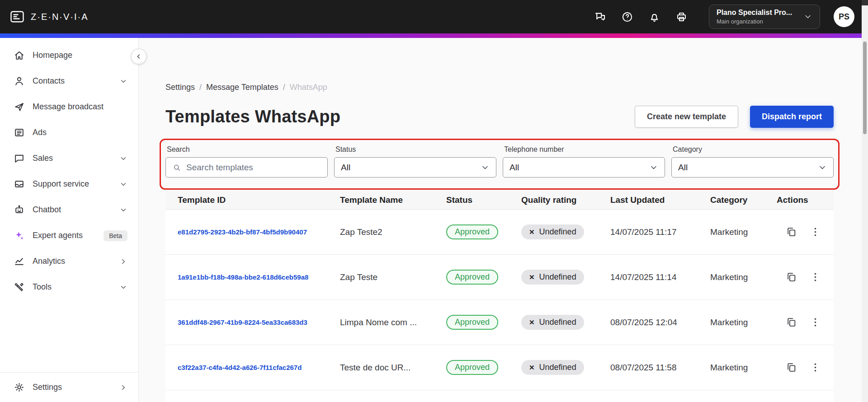 The width and height of the screenshot is (868, 402). I want to click on column-header: Category, so click(743, 200).